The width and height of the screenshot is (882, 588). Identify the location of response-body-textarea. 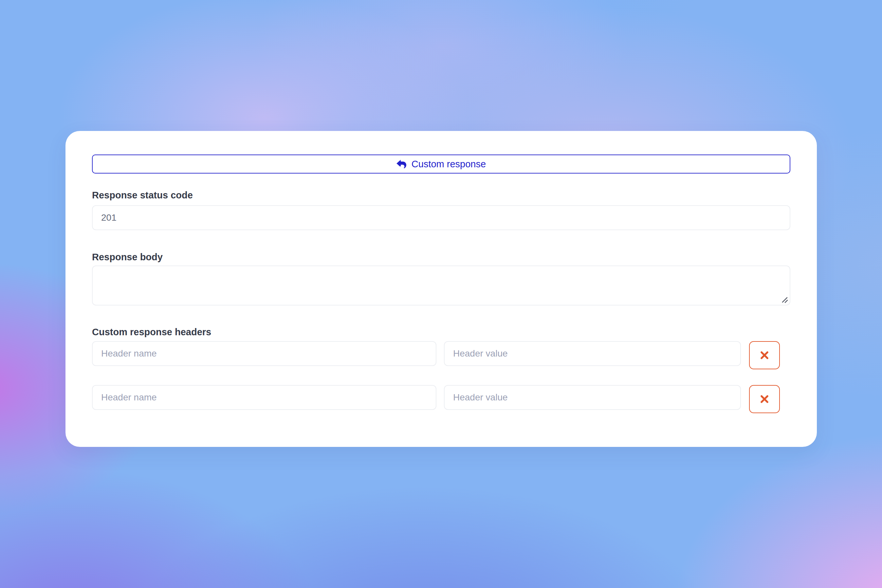
(441, 286).